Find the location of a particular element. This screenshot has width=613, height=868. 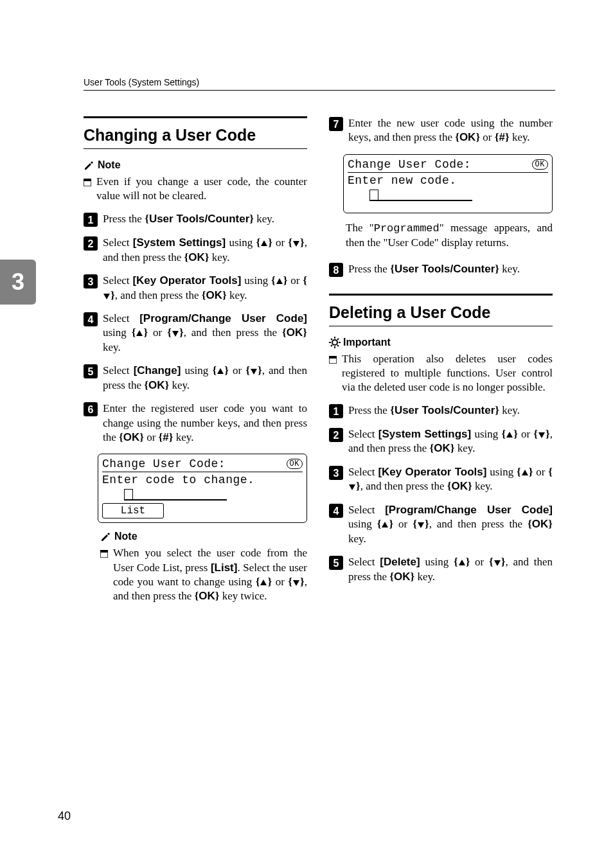

svg-text: 8 is located at coordinates (337, 270).